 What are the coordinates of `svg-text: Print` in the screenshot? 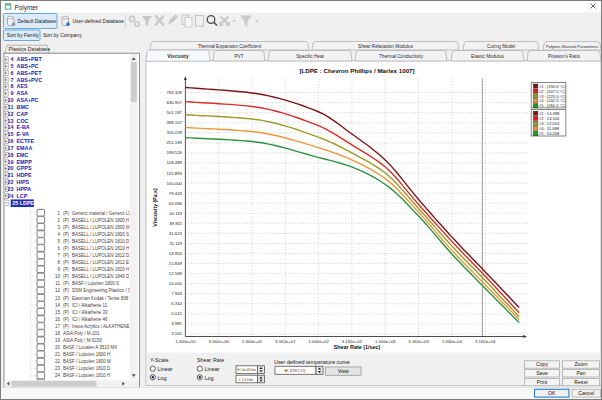 It's located at (542, 382).